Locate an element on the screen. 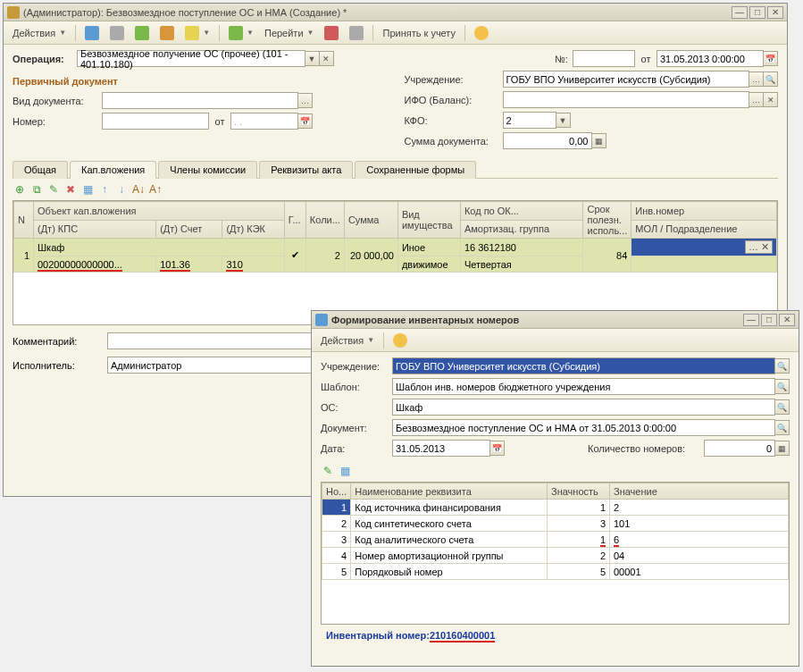 This screenshot has height=672, width=803. add-row-icon: ⊕ is located at coordinates (20, 189).